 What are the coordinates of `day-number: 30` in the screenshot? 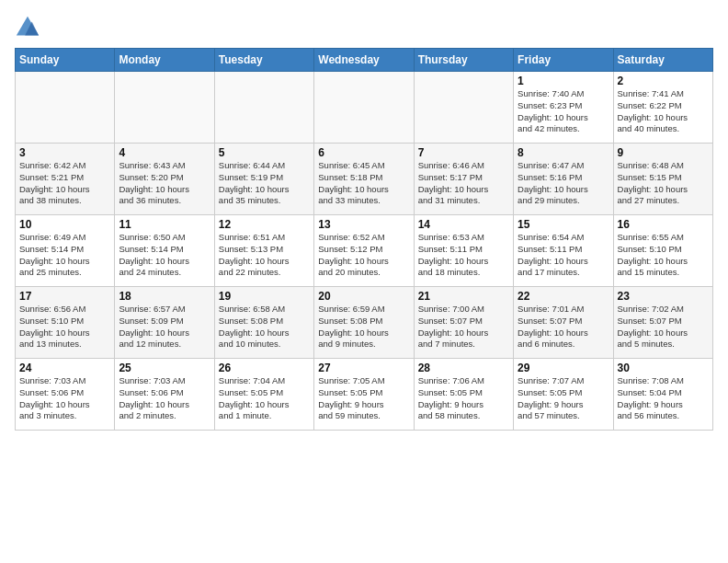 It's located at (664, 368).